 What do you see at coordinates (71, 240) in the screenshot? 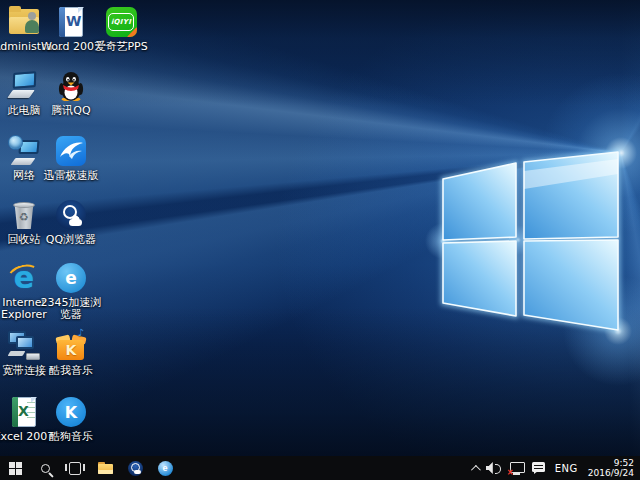
I see `desktop-icon-label: QQ浏览器` at bounding box center [71, 240].